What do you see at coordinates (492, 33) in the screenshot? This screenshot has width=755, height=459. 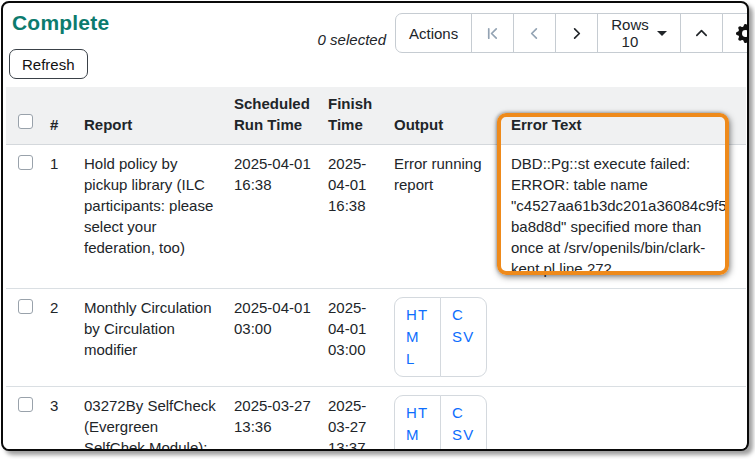 I see `first-page-button` at bounding box center [492, 33].